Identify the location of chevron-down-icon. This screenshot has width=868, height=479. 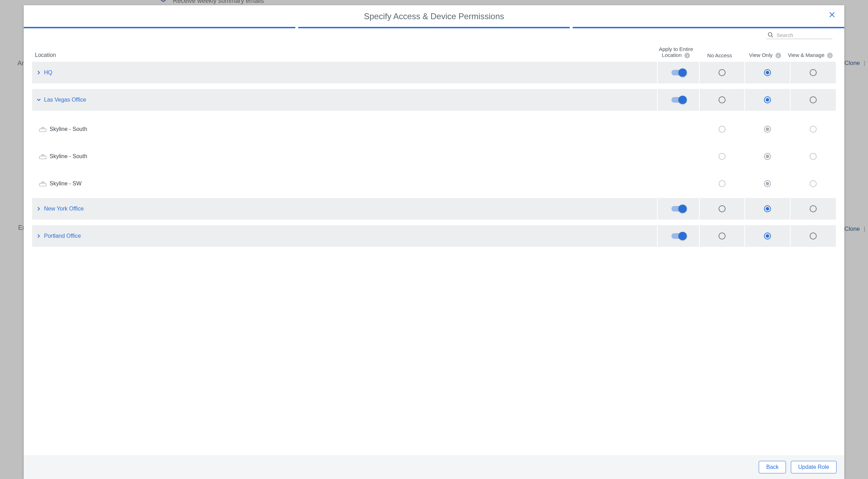
(39, 100).